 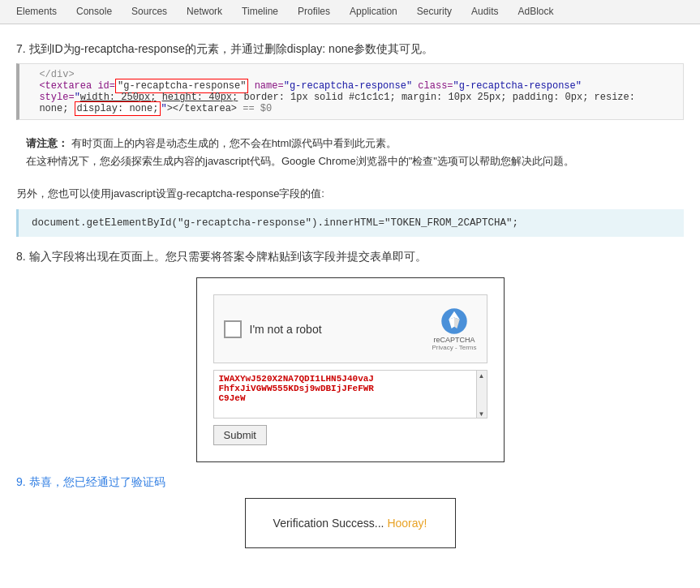 What do you see at coordinates (482, 394) in the screenshot?
I see `token-scrollbar: ▲ ▼` at bounding box center [482, 394].